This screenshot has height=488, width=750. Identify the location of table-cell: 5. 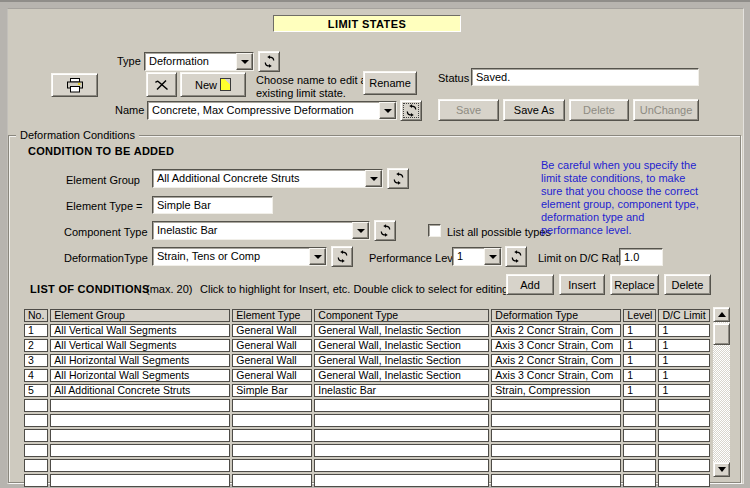
(36, 390).